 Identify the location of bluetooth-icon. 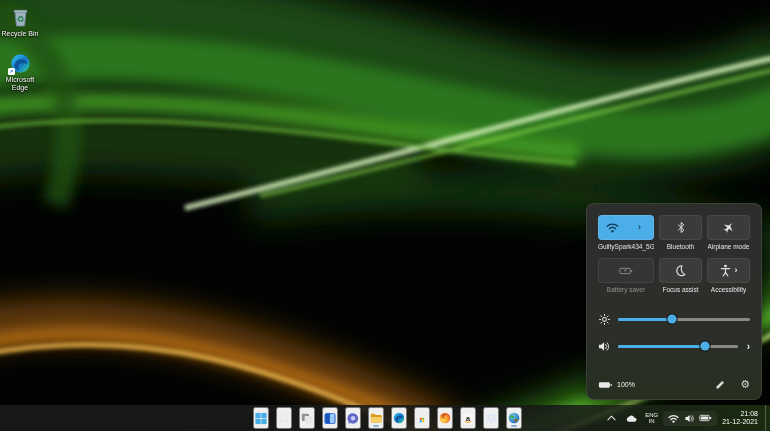
(681, 228).